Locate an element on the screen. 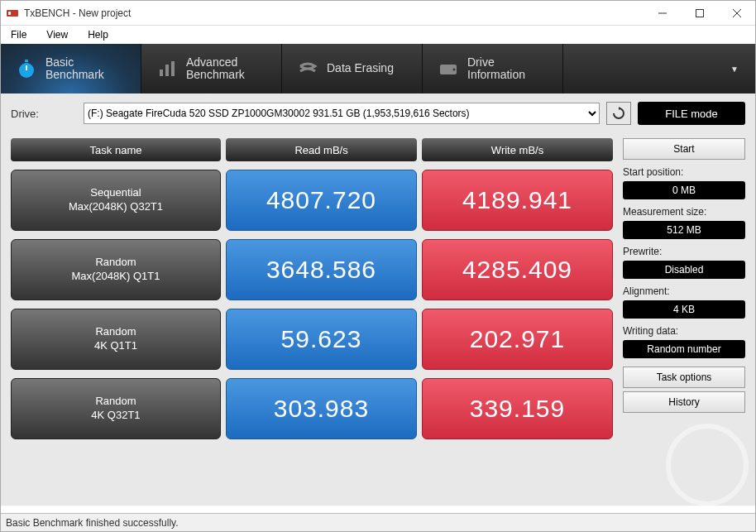  minimize-button is located at coordinates (662, 13).